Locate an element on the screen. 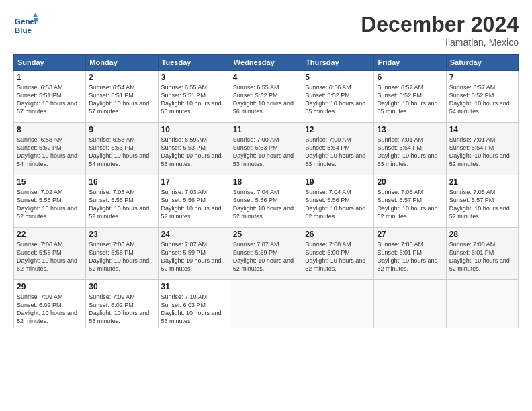  table-row: 29 Sunrise: 7:09 AM Sunset: 6:02 PM Dayl… is located at coordinates (50, 304).